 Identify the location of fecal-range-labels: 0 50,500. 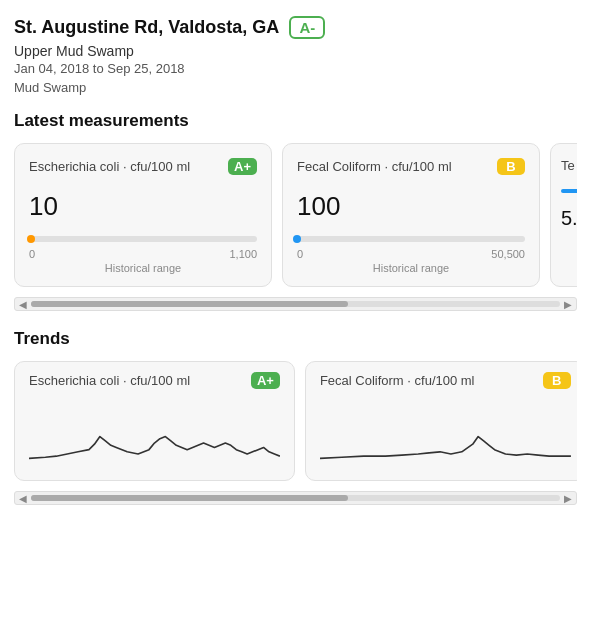
(411, 254).